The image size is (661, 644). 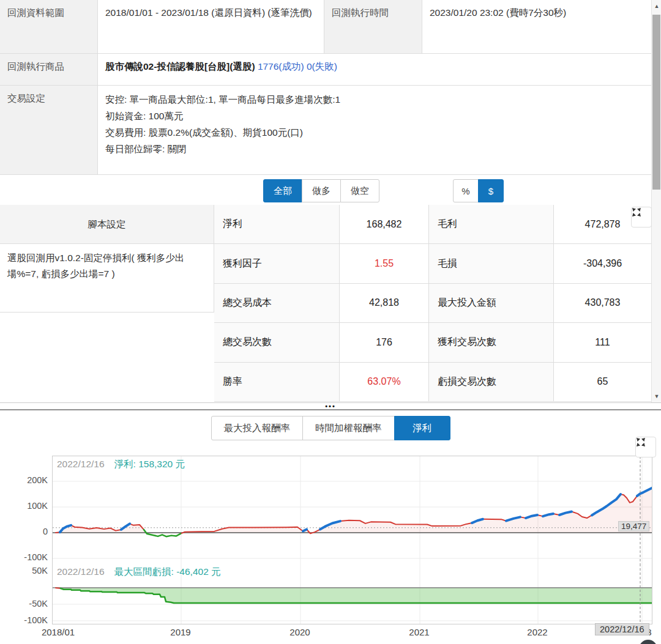 What do you see at coordinates (602, 382) in the screenshot?
I see `stat-value: 65` at bounding box center [602, 382].